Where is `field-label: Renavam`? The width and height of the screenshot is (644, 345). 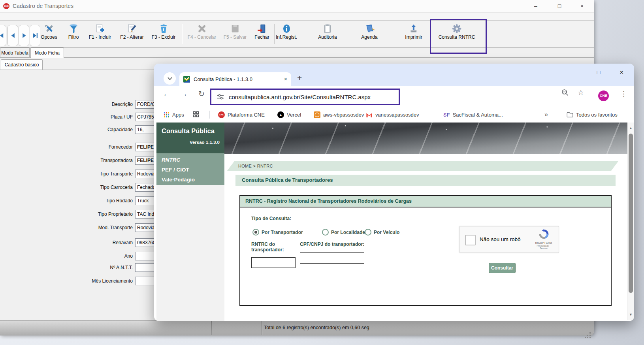
field-label: Renavam is located at coordinates (94, 243).